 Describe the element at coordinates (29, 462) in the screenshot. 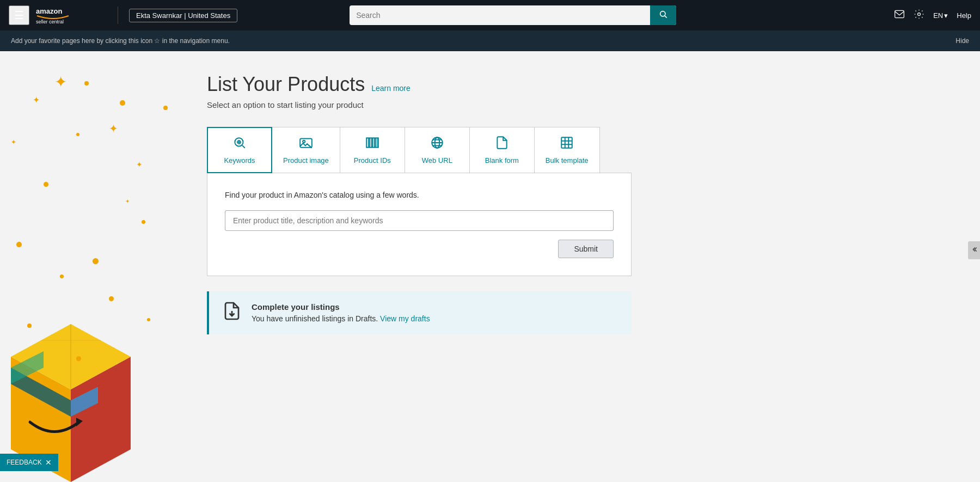

I see `feedback-button: FEEDBACK ✕` at that location.